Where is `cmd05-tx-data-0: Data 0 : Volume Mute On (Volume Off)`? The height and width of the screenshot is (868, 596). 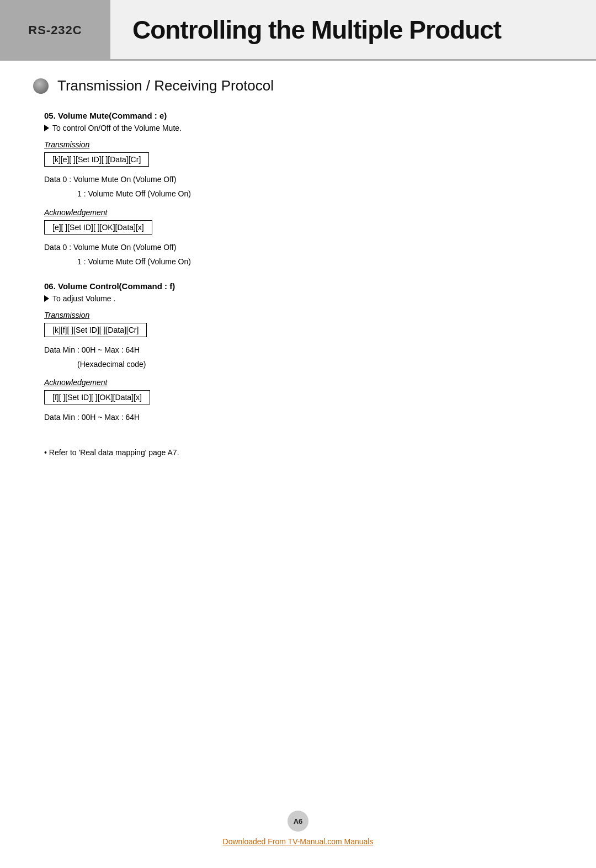 cmd05-tx-data-0: Data 0 : Volume Mute On (Volume Off) is located at coordinates (298, 179).